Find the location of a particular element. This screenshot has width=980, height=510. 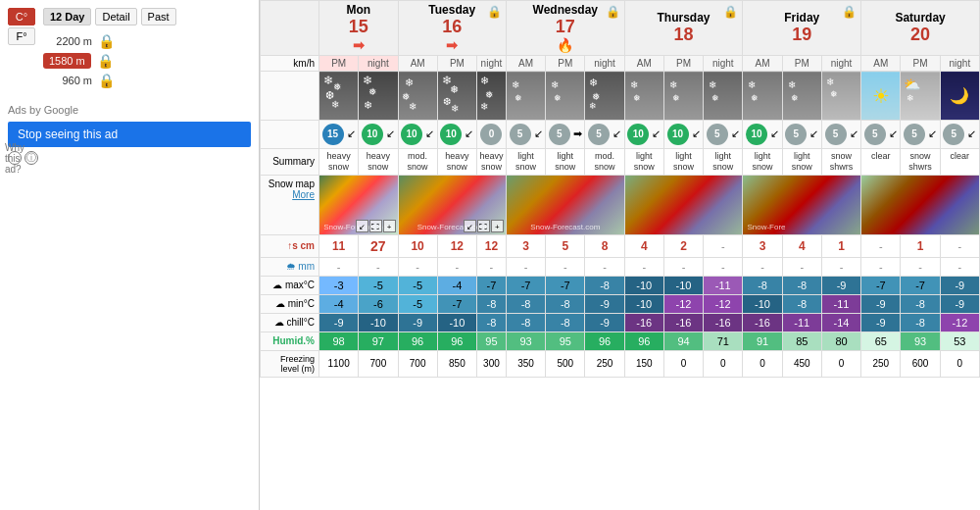

snowflake-17: ❄ is located at coordinates (484, 106).